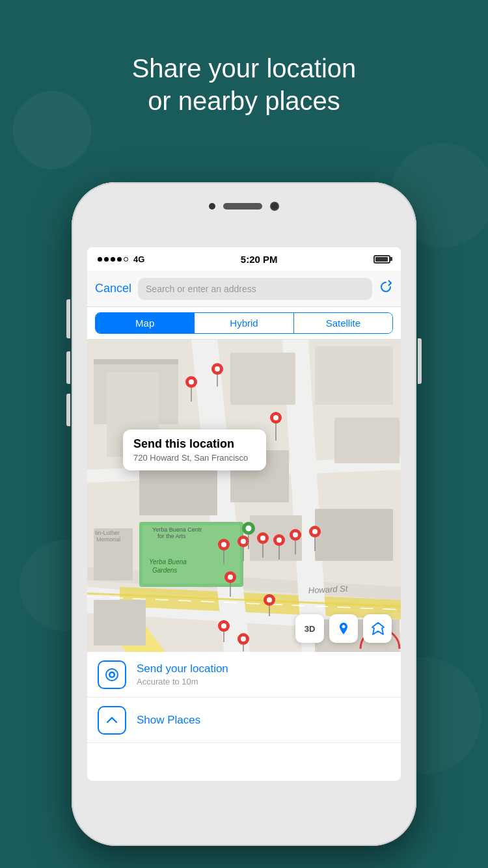 The height and width of the screenshot is (868, 488). What do you see at coordinates (244, 698) in the screenshot?
I see `bottom-list: Send your location Accurate to 10m Show …` at bounding box center [244, 698].